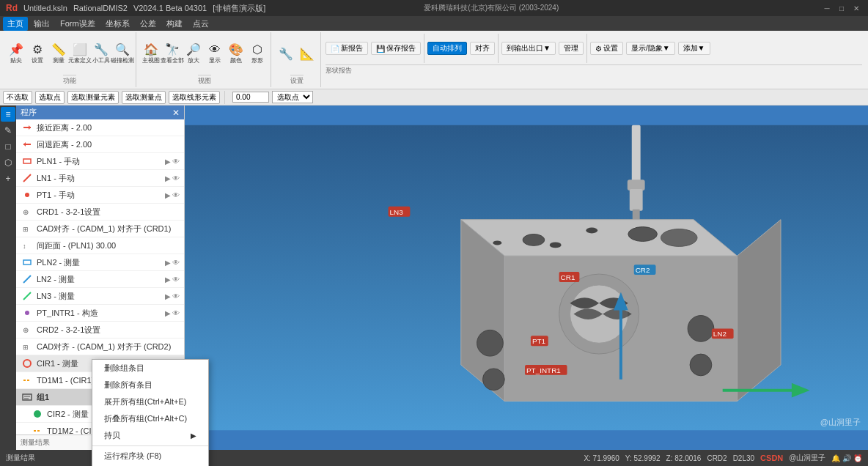 The width and height of the screenshot is (868, 466). Describe the element at coordinates (100, 8) in the screenshot. I see `app-name: RationalDMIS2` at that location.